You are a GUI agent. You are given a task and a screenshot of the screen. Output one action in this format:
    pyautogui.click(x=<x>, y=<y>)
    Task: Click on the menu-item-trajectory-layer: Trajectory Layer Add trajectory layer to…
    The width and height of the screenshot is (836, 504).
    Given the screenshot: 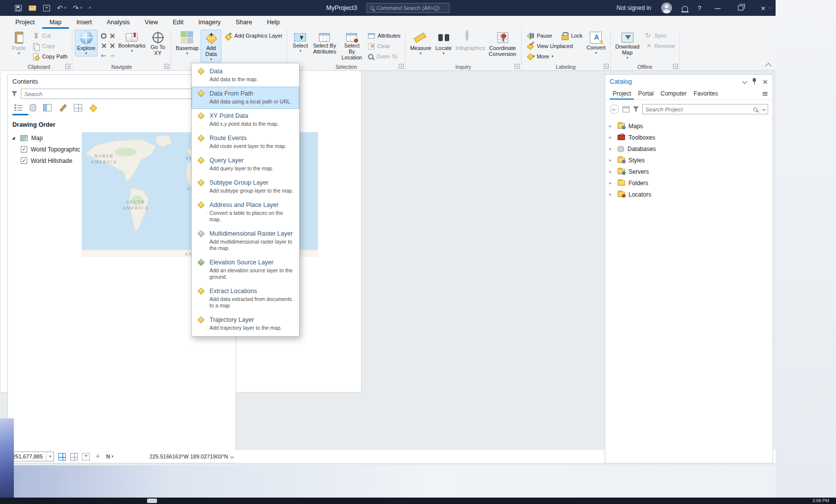 What is the action you would take?
    pyautogui.click(x=246, y=324)
    